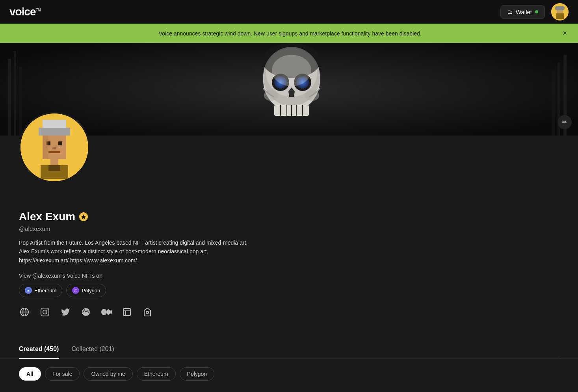  Describe the element at coordinates (84, 217) in the screenshot. I see `verified-icon` at that location.